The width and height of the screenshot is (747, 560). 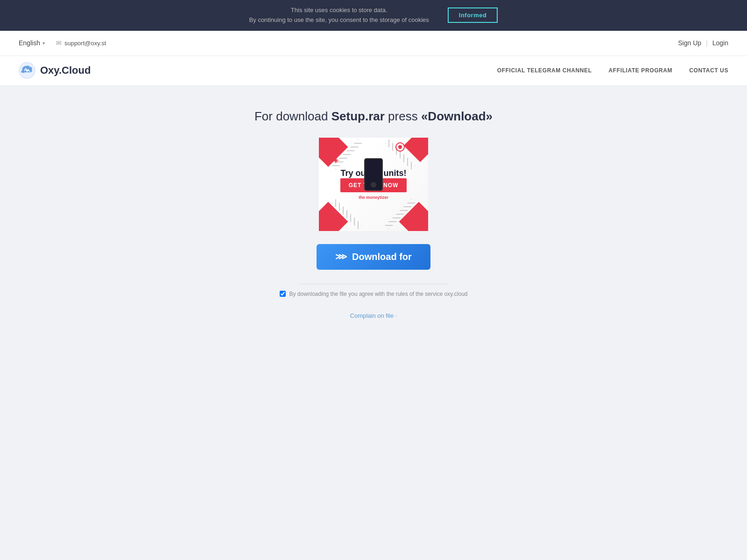 What do you see at coordinates (374, 117) in the screenshot?
I see `page-title: For download Setup.rar press «Download»` at bounding box center [374, 117].